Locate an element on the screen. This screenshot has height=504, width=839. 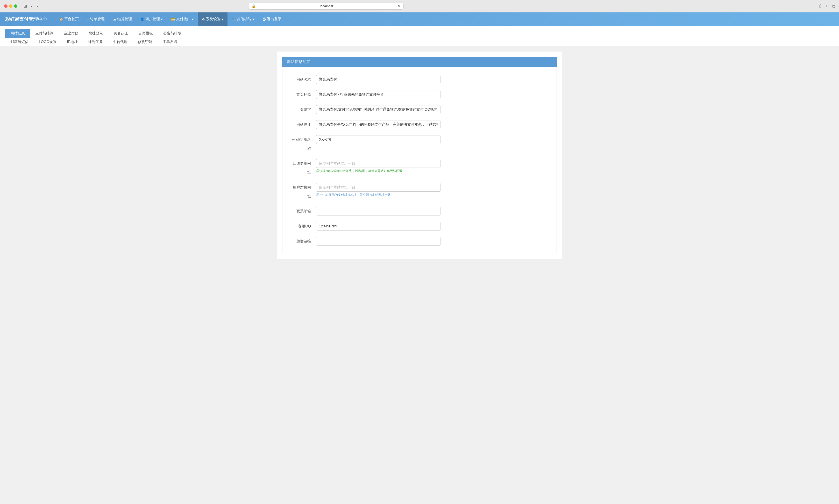
back-button: ‹ is located at coordinates (32, 6).